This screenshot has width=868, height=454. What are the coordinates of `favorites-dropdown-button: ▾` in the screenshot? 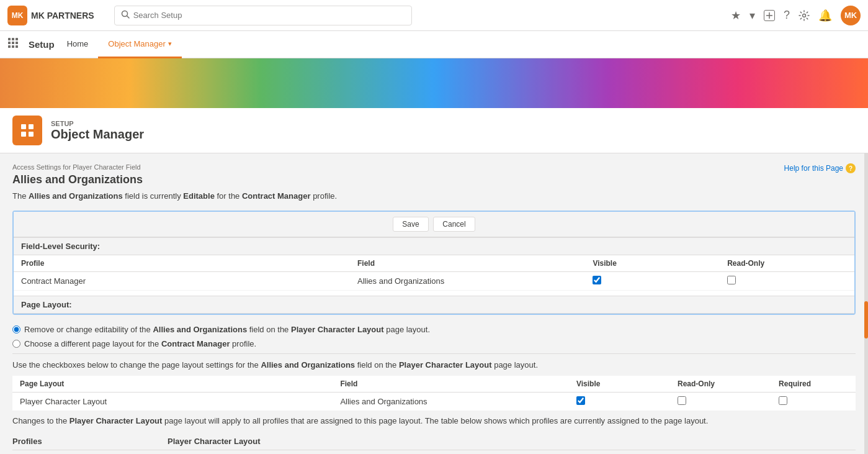 It's located at (752, 16).